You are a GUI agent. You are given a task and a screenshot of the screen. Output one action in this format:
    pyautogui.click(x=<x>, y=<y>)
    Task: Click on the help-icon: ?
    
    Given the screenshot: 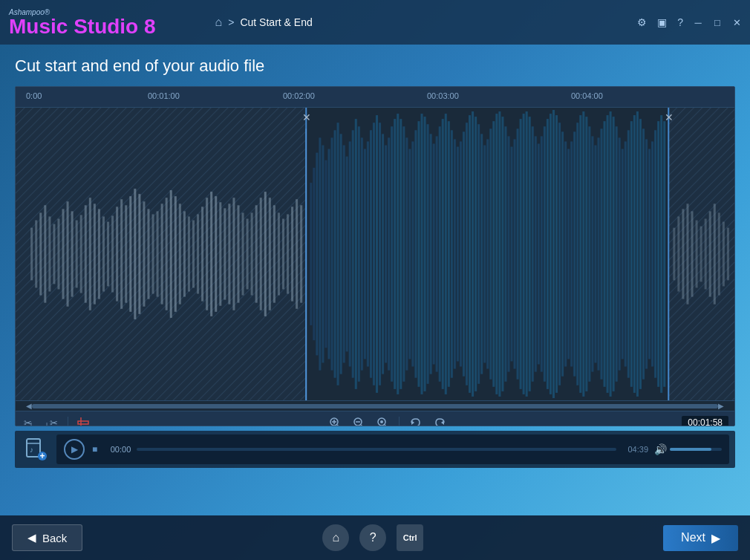 What is the action you would take?
    pyautogui.click(x=680, y=22)
    